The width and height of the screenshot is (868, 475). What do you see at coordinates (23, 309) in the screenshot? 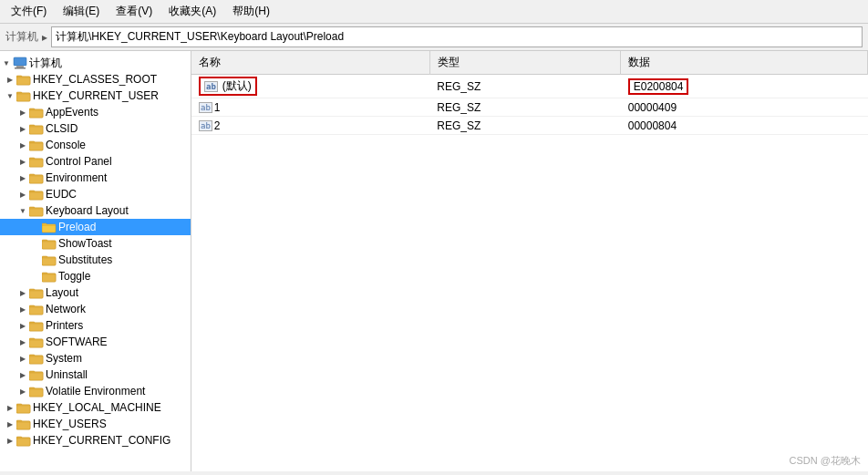
I see `expand-btn-network: ▶` at bounding box center [23, 309].